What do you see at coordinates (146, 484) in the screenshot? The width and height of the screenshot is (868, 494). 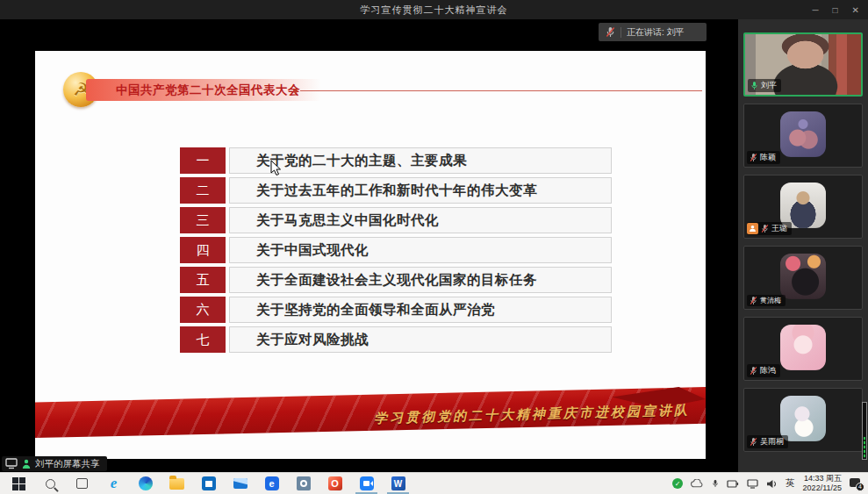 I see `edge-button` at bounding box center [146, 484].